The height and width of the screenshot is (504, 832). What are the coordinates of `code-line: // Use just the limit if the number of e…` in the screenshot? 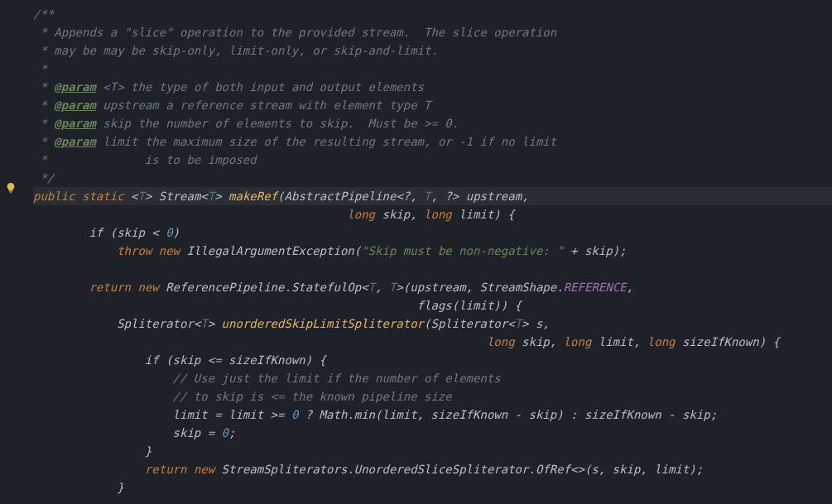 It's located at (267, 378).